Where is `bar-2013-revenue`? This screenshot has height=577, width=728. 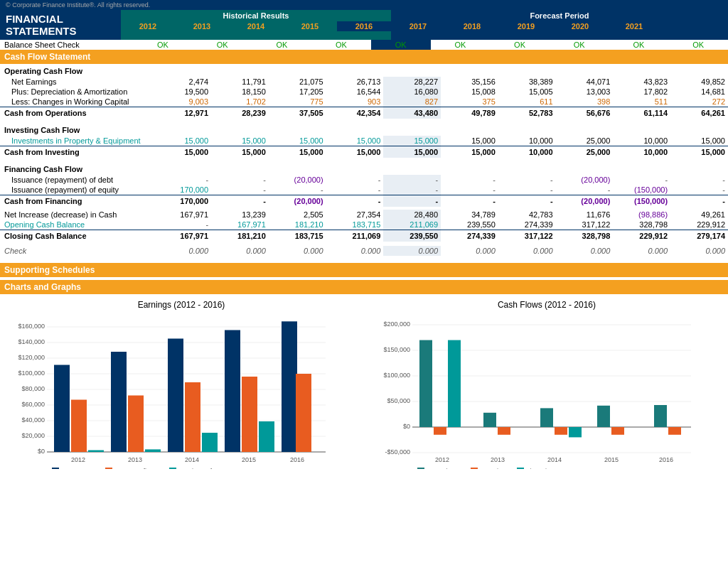 bar-2013-revenue is located at coordinates (119, 402).